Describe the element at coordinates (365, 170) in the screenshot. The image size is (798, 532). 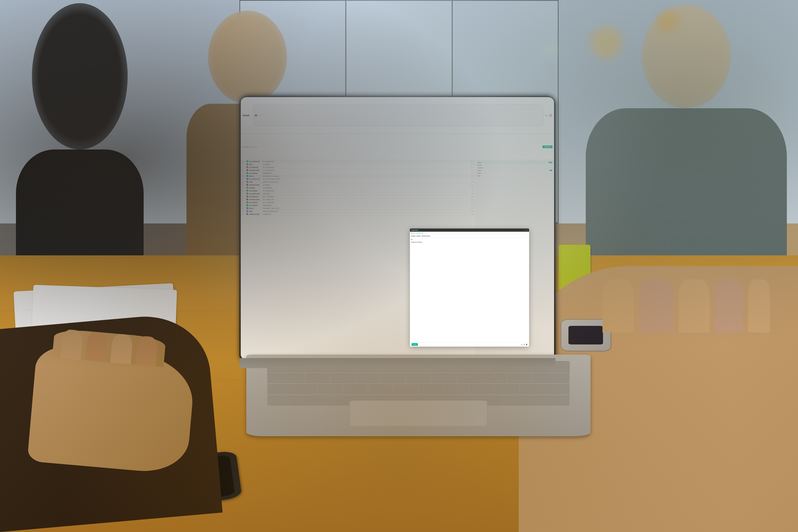
I see `email-subject: Re : company info ...` at that location.